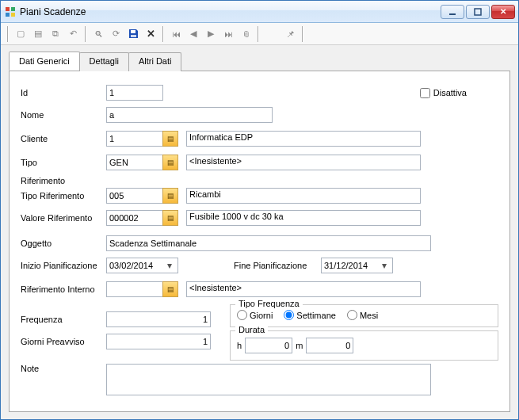  What do you see at coordinates (255, 315) in the screenshot?
I see `radio-giorni: Giorni` at bounding box center [255, 315].